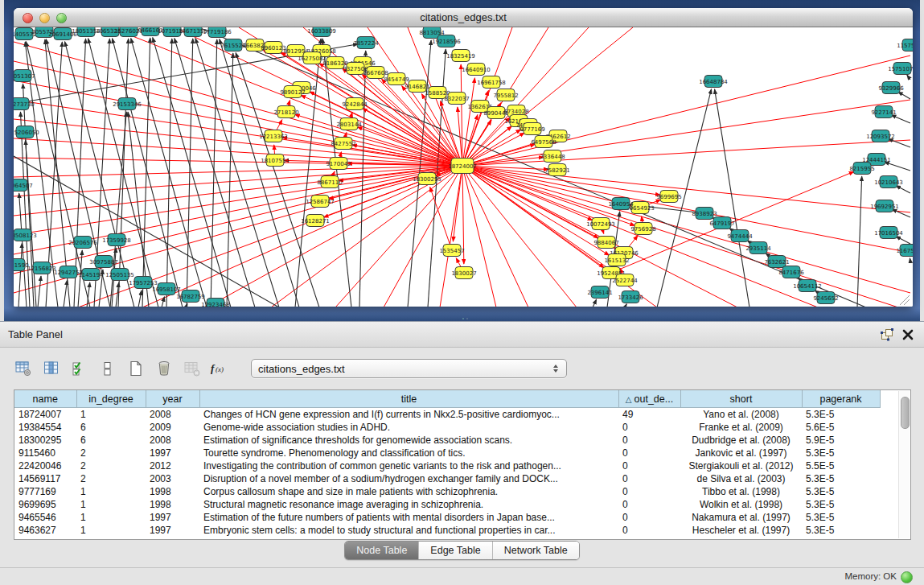 This screenshot has height=585, width=924. What do you see at coordinates (447, 492) in the screenshot?
I see `table-row: 977716911998Corpus callosum shape and si…` at bounding box center [447, 492].